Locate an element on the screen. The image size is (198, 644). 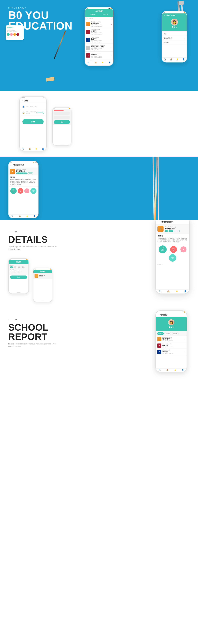
uni-list-item-duke1: D Duke University 杜克大学 美国 · 新泽西 · Prince… is located at coordinates (99, 40).